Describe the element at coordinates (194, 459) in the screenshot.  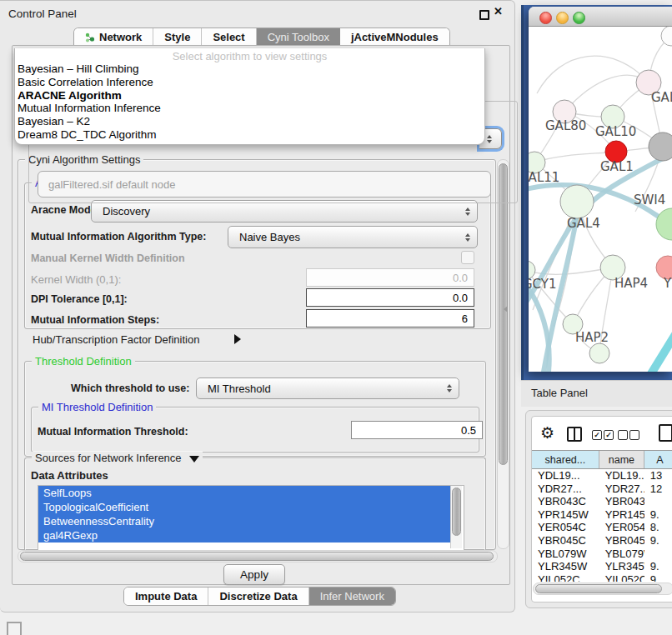
I see `collapse-down-icon` at that location.